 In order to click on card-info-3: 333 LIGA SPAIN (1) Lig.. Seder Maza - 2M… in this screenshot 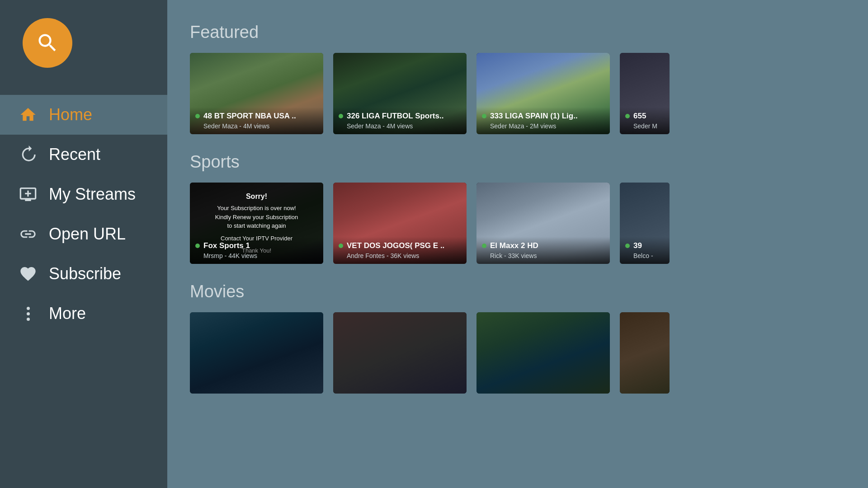, I will do `click(543, 121)`.